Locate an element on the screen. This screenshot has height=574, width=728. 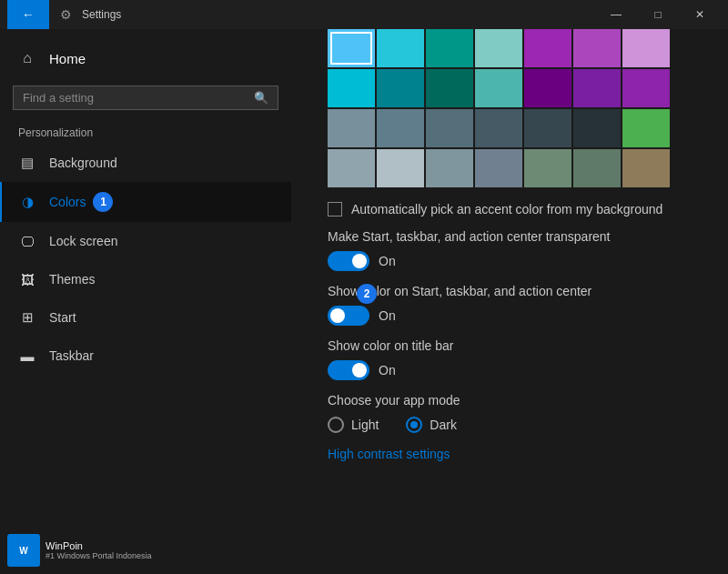
themes-icon: 🖼 is located at coordinates (27, 279).